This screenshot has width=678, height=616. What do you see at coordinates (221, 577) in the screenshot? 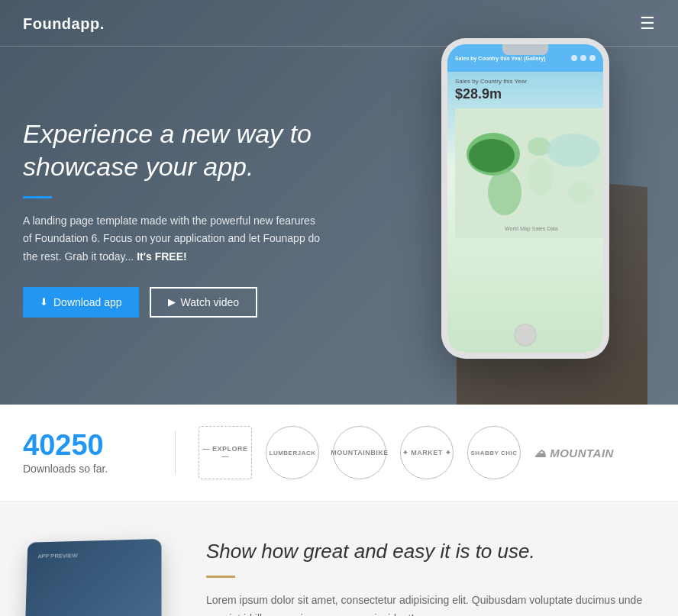
I see `features-accent-divider` at bounding box center [221, 577].